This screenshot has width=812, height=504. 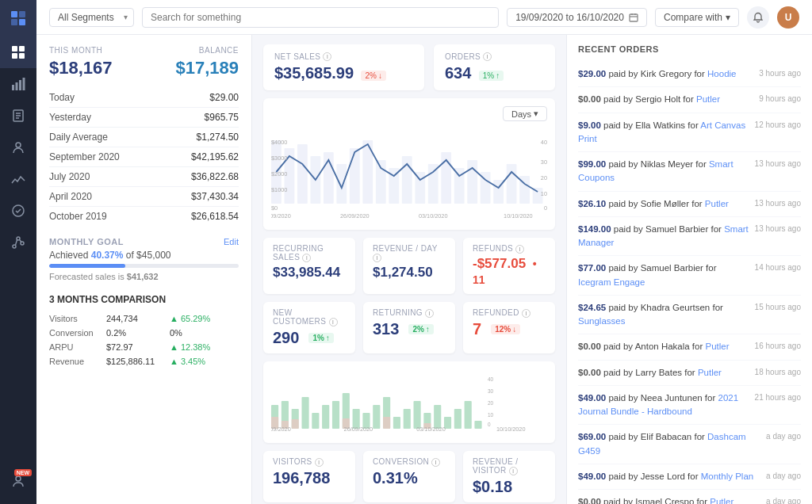 What do you see at coordinates (495, 73) in the screenshot?
I see `orders-value: 634 1% ↑` at bounding box center [495, 73].